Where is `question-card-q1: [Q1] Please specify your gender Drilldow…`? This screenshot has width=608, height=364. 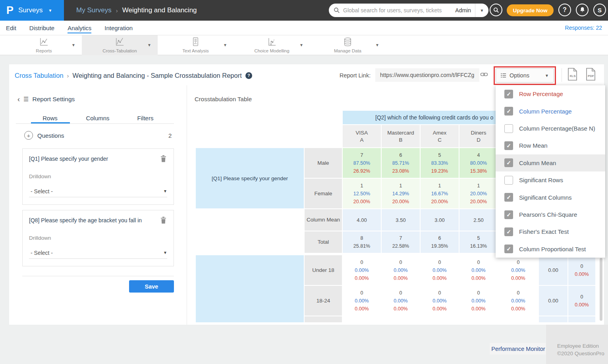
question-card-q1: [Q1] Please specify your gender Drilldow… is located at coordinates (98, 177).